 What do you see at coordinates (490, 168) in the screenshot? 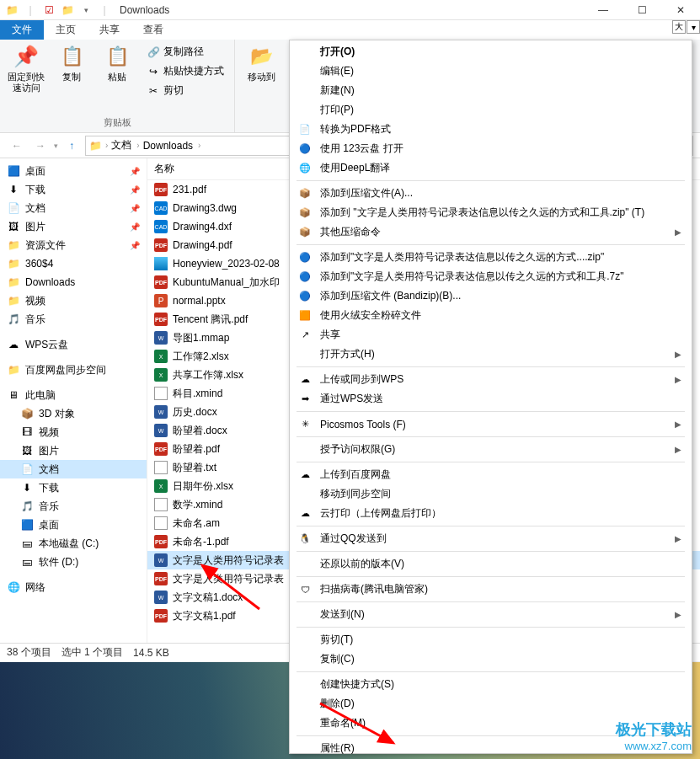
I see `menu-item-6: 🌐使用DeepL翻译` at bounding box center [490, 168].